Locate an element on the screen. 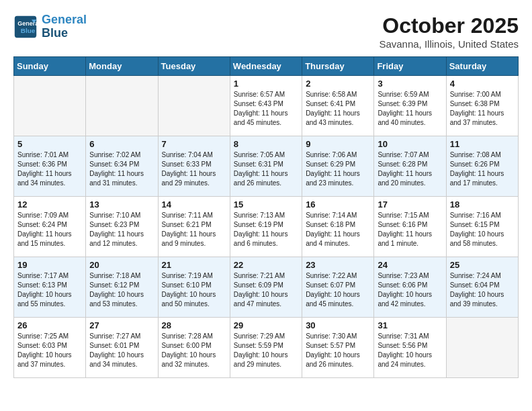 The width and height of the screenshot is (532, 411). calendar-day-cell: 26Sunrise: 7:25 AM Sunset: 6:03 PM Dayli… is located at coordinates (50, 348).